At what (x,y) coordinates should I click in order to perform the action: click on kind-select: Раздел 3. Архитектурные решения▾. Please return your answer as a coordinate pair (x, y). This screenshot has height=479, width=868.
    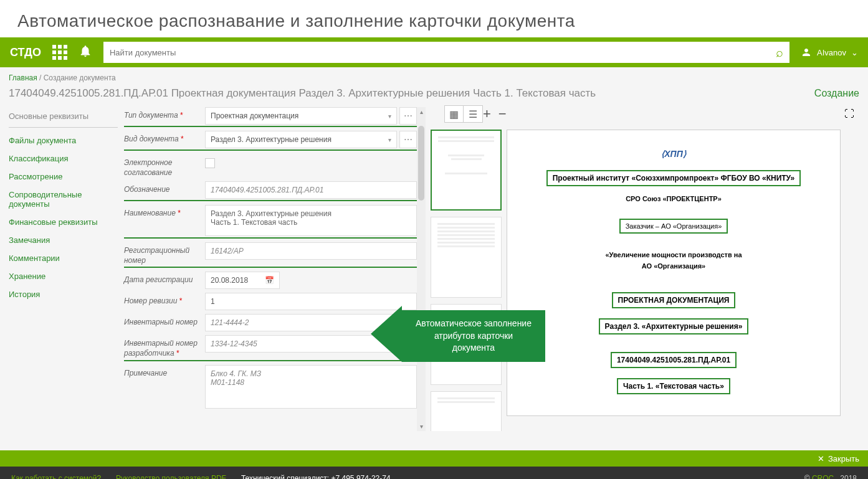
    Looking at the image, I should click on (301, 140).